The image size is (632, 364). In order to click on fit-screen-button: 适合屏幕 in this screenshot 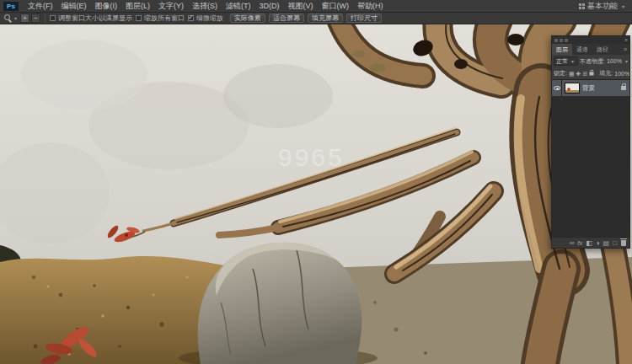, I will do `click(287, 19)`.